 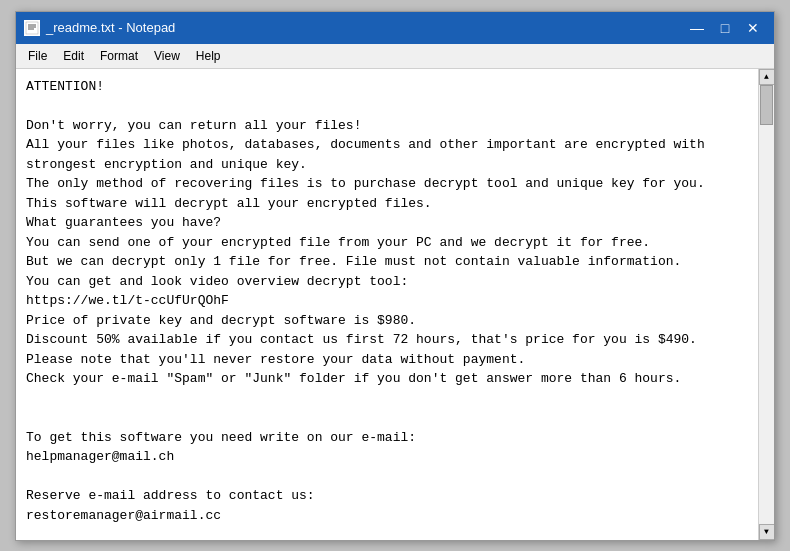 I want to click on app-icon, so click(x=32, y=28).